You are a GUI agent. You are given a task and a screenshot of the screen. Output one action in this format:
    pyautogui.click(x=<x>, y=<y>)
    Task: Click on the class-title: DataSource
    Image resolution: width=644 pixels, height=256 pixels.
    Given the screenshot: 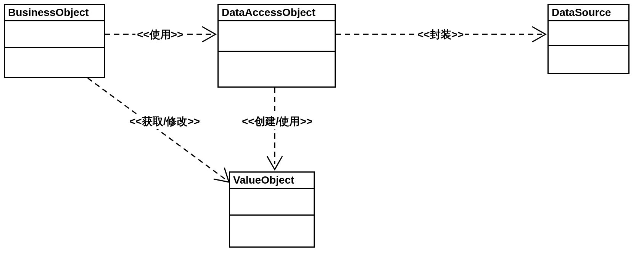 What is the action you would take?
    pyautogui.click(x=588, y=13)
    